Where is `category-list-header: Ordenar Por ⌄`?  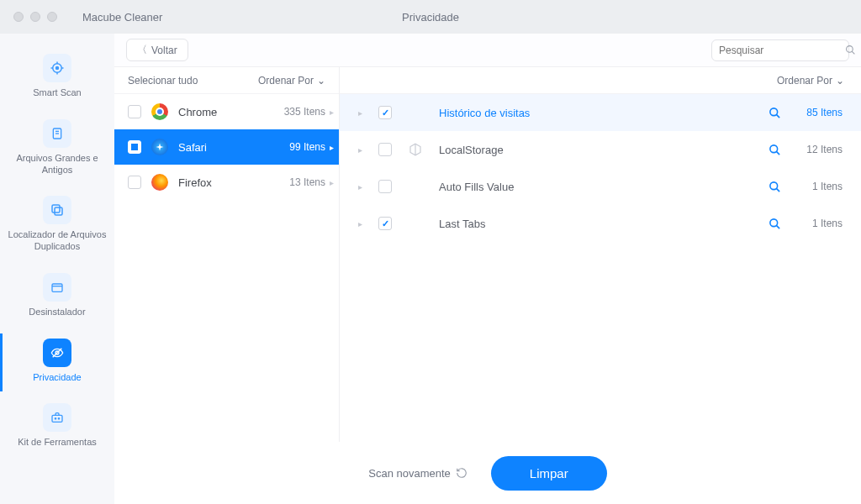
category-list-header: Ordenar Por ⌄ is located at coordinates (600, 81).